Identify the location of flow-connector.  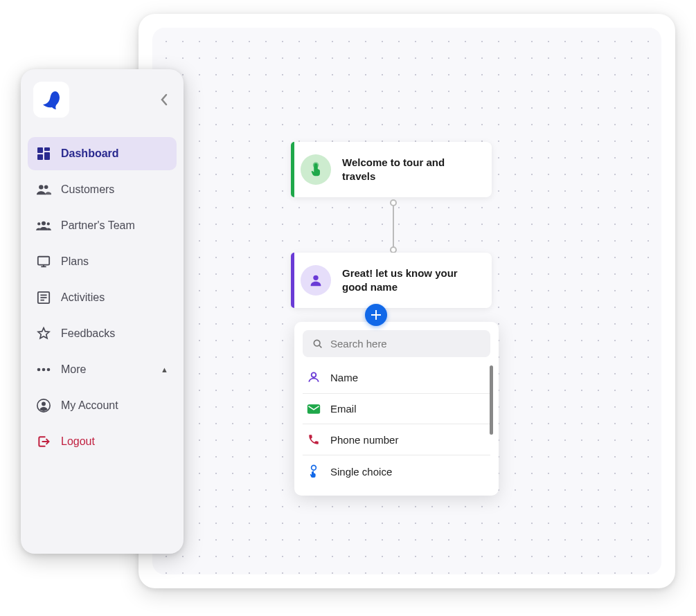
(393, 226).